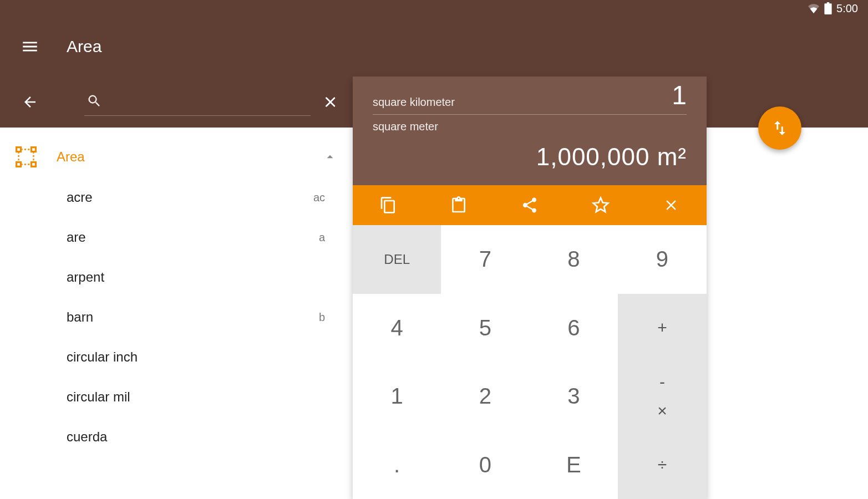 This screenshot has width=868, height=499. I want to click on key-1: 1, so click(397, 396).